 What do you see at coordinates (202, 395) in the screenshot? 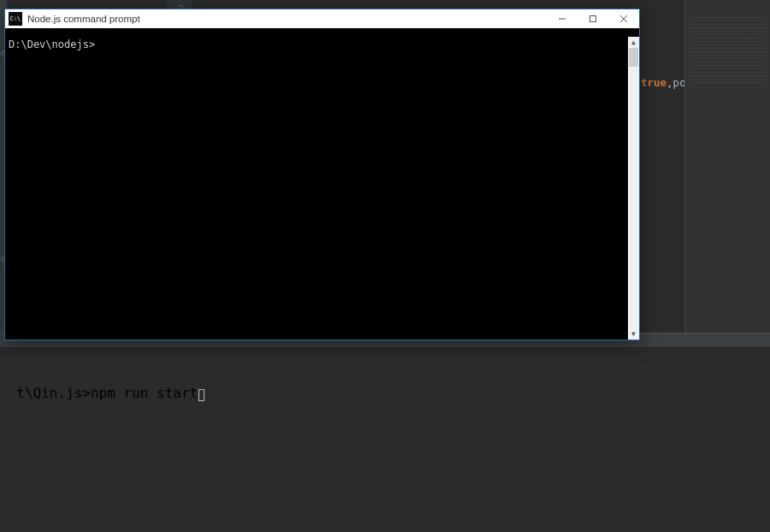
I see `terminal-cursor` at bounding box center [202, 395].